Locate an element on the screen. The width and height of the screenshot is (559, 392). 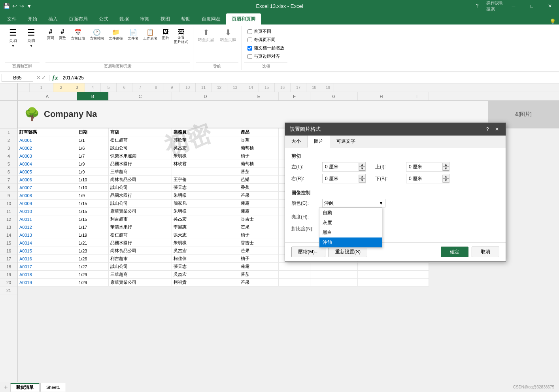
cell-a4: A0003 is located at coordinates (47, 156).